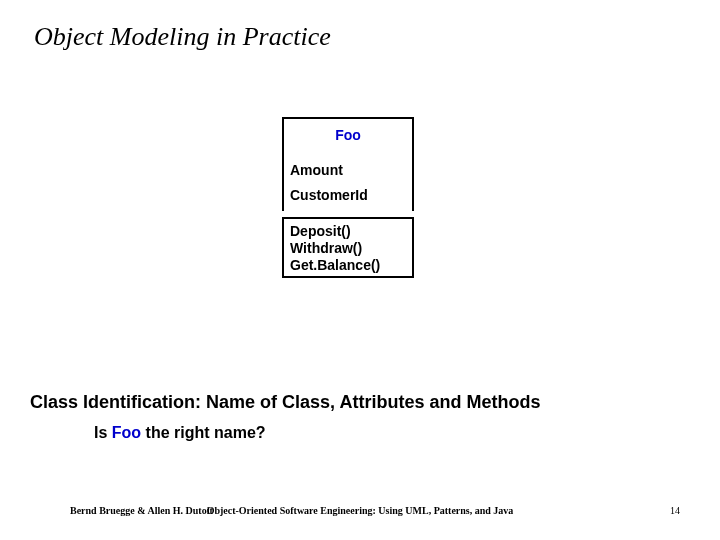  What do you see at coordinates (348, 248) in the screenshot?
I see `uml-operation: Withdraw()` at bounding box center [348, 248].